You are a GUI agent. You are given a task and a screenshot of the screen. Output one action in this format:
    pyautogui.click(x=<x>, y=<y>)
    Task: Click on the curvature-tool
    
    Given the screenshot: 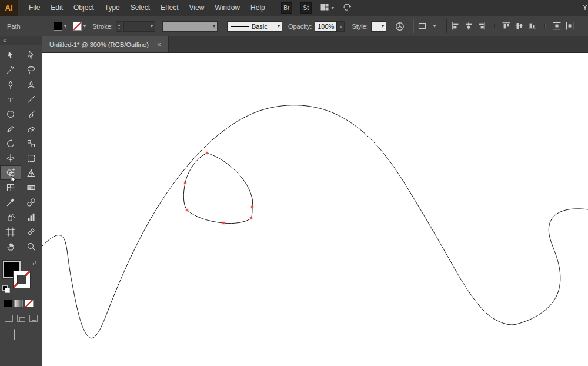 What is the action you would take?
    pyautogui.click(x=32, y=85)
    